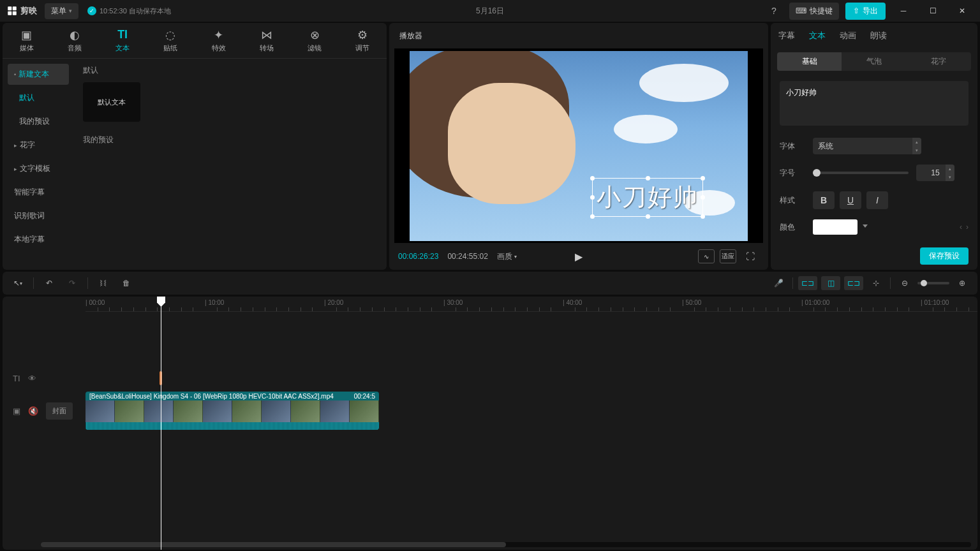 The image size is (980, 551). I want to click on text-overlay-box: 小刀好帅, so click(648, 198).